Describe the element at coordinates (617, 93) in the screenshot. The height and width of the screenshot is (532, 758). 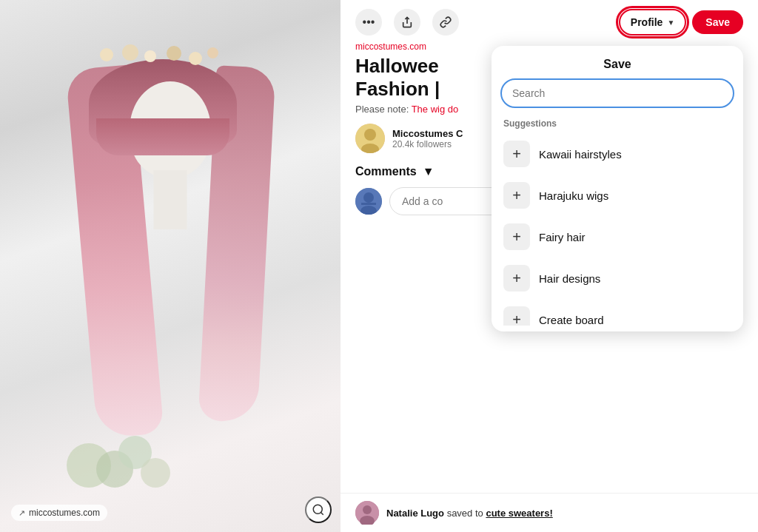
I see `board-search-input` at that location.